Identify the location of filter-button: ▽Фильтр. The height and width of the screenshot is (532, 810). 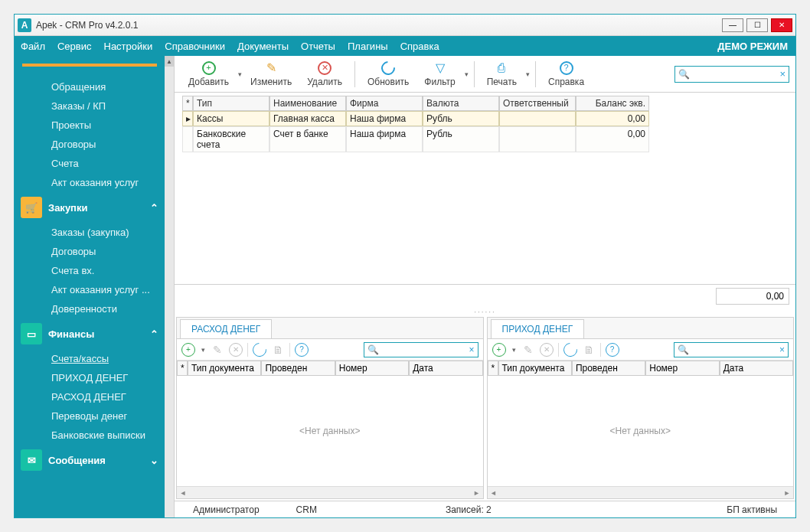
(439, 74).